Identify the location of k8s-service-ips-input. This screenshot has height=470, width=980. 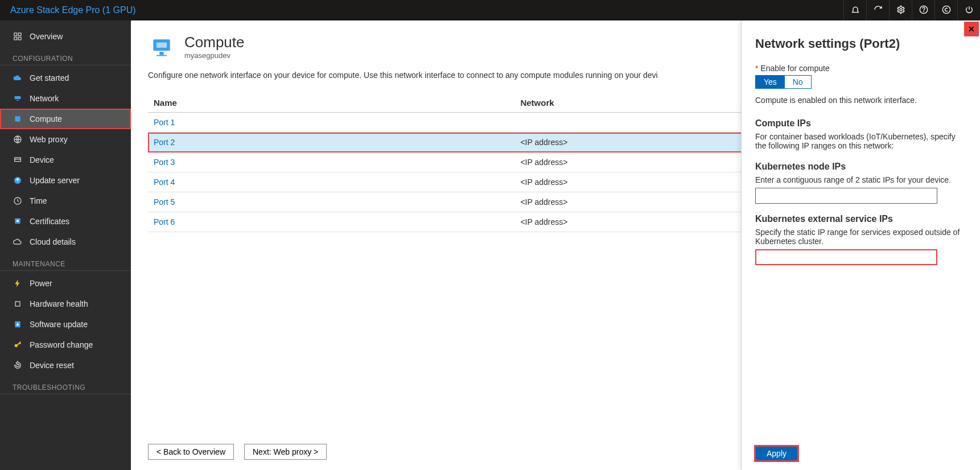
(846, 257).